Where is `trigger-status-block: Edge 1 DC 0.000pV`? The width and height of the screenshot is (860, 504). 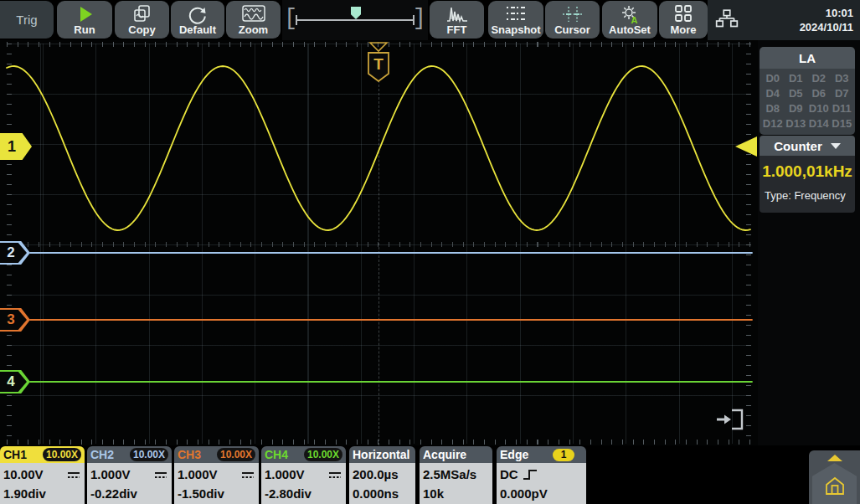 trigger-status-block: Edge 1 DC 0.000pV is located at coordinates (541, 476).